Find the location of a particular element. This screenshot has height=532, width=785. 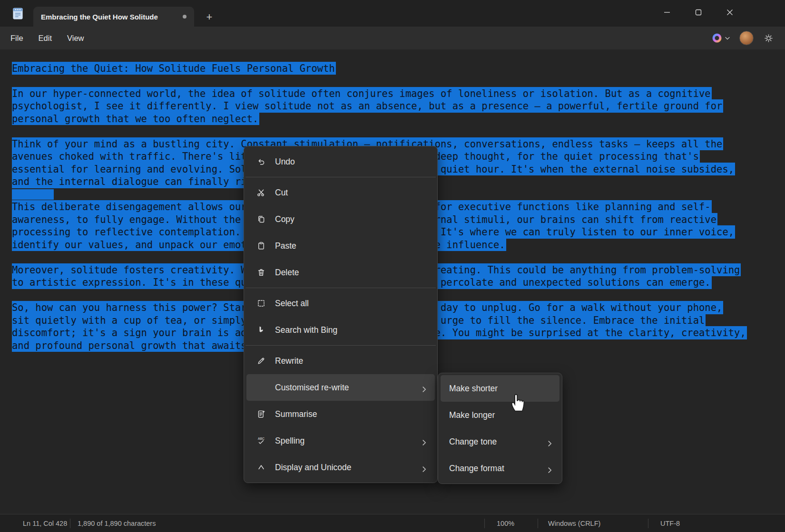

submenu-item-label: Make shorter is located at coordinates (500, 389).